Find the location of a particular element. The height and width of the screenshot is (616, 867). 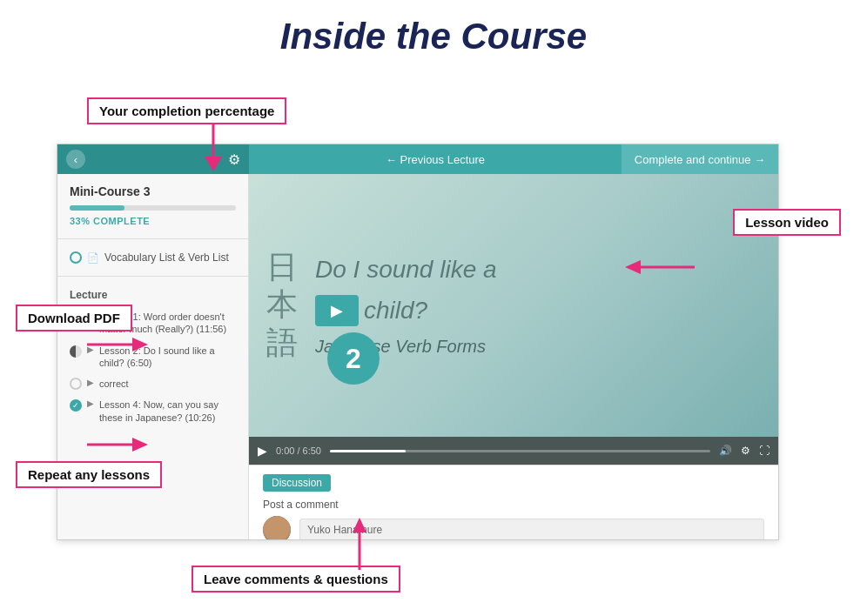

video-time: 0:00 / 6:50 is located at coordinates (299, 451).